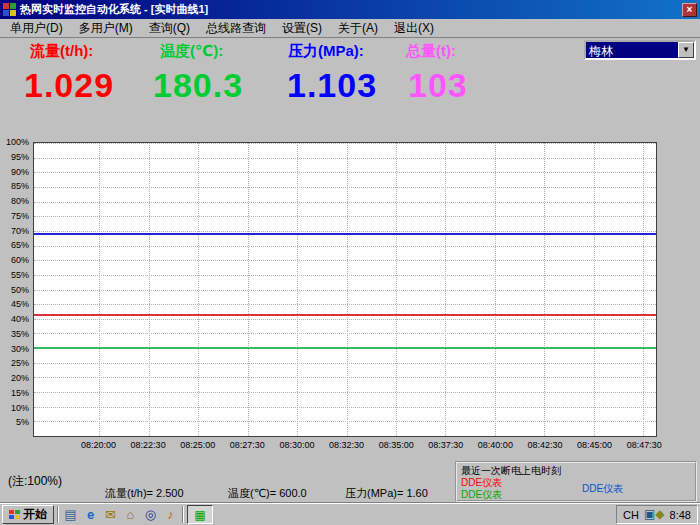 The height and width of the screenshot is (525, 700). Describe the element at coordinates (631, 515) in the screenshot. I see `language-indicator: CH` at that location.